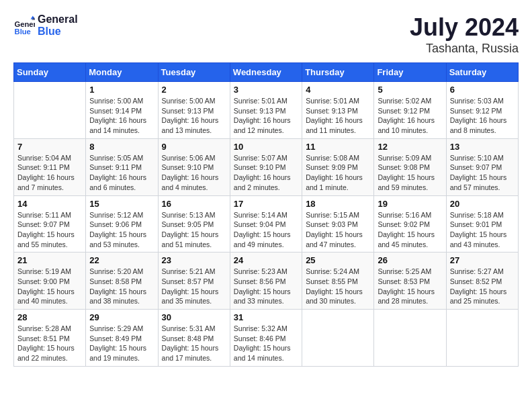 The width and height of the screenshot is (532, 411). Describe the element at coordinates (410, 116) in the screenshot. I see `day-info: Sunrise: 5:02 AMSunset: 9:12 PMDaylight:…` at that location.